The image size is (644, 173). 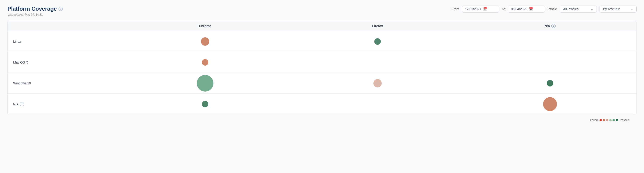 What do you see at coordinates (485, 9) in the screenshot?
I see `from-calendar-icon: 📅` at bounding box center [485, 9].